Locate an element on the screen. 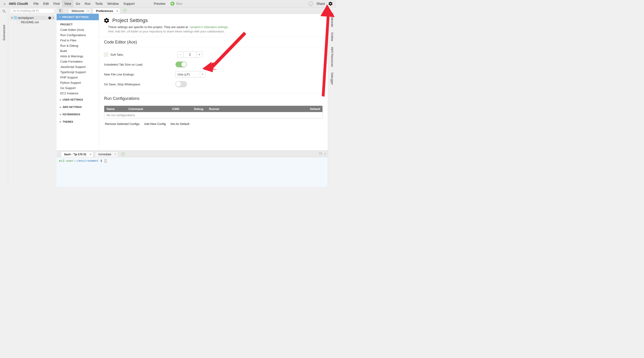 The height and width of the screenshot is (358, 644). menu-edit: Edit is located at coordinates (46, 4).